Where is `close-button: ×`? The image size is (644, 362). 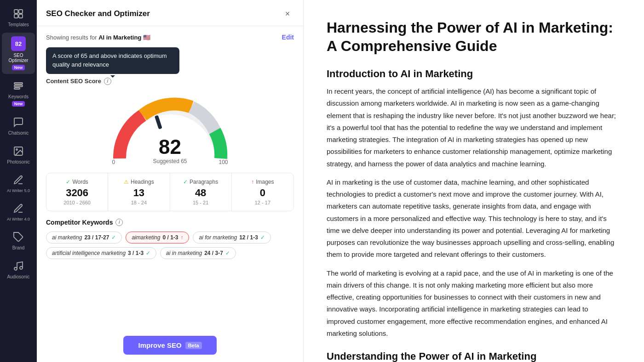 close-button: × is located at coordinates (288, 14).